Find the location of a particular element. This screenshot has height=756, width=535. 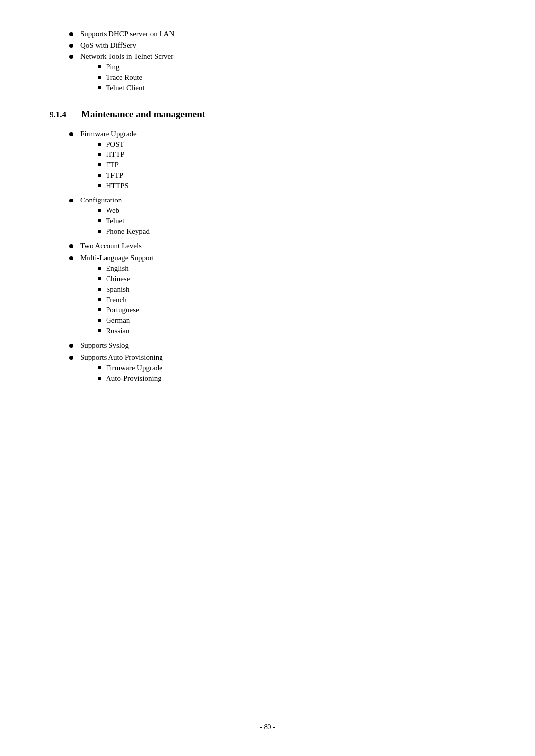

sub-item-text: English is located at coordinates (117, 268).